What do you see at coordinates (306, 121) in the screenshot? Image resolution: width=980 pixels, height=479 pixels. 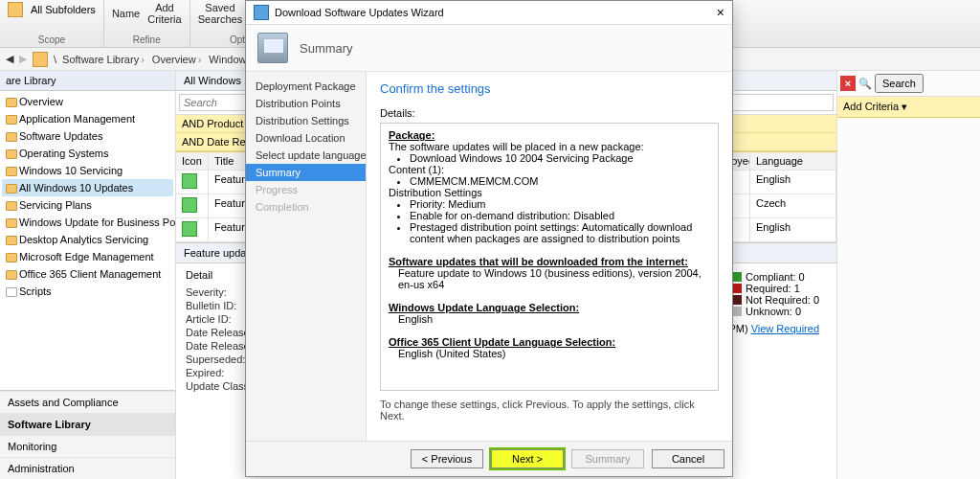 I see `wizard-step: Distribution Settings` at bounding box center [306, 121].